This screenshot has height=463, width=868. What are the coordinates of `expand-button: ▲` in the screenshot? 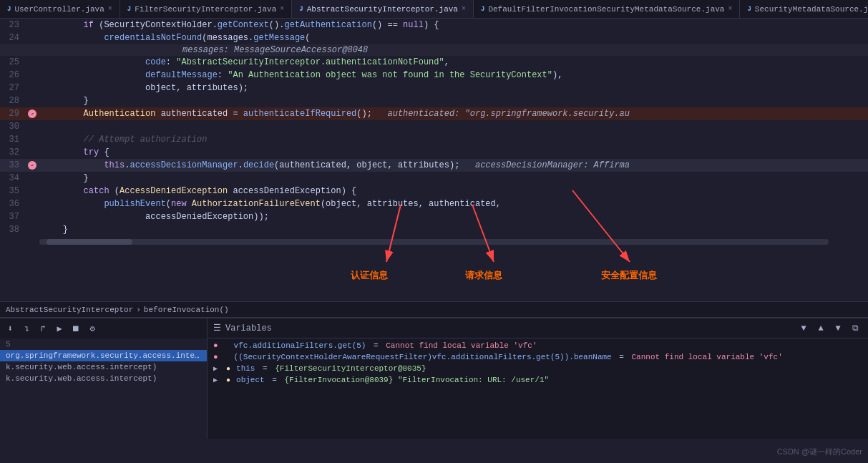 It's located at (821, 328).